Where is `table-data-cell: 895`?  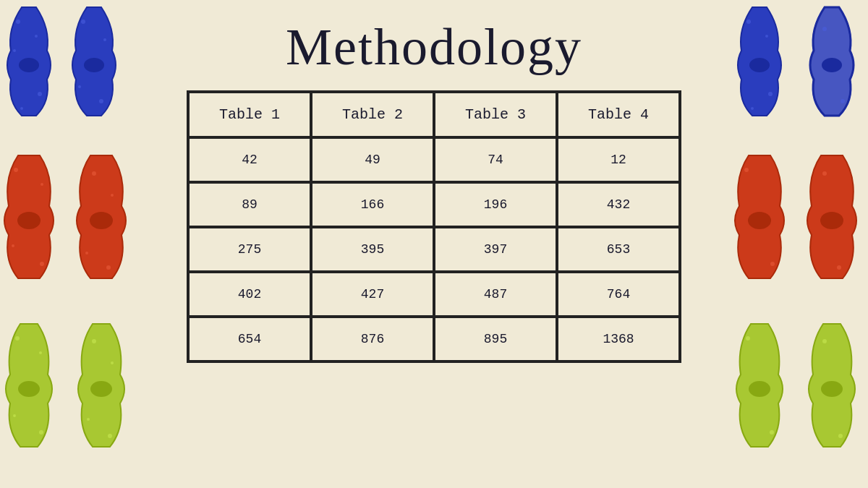
table-data-cell: 895 is located at coordinates (495, 339).